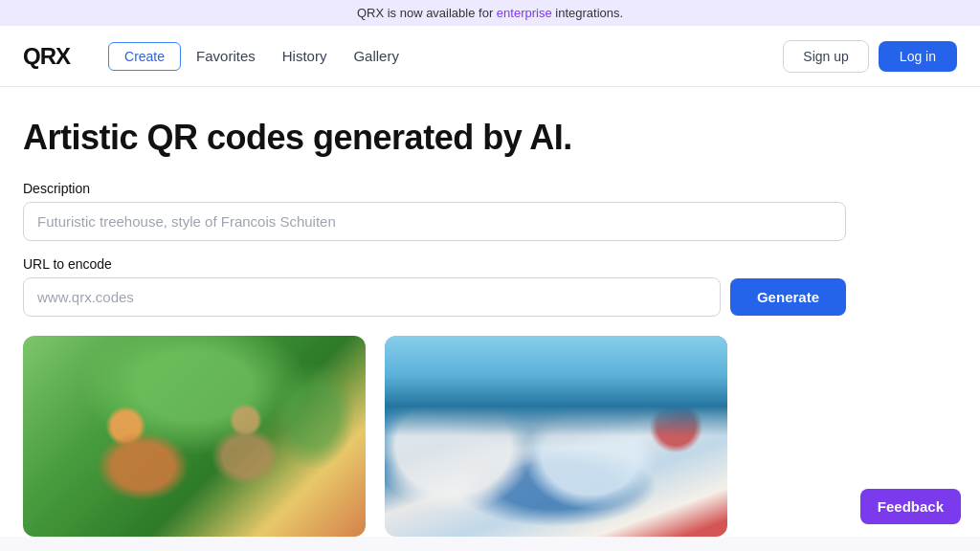 The height and width of the screenshot is (551, 980). Describe the element at coordinates (434, 188) in the screenshot. I see `description-label: Description` at that location.